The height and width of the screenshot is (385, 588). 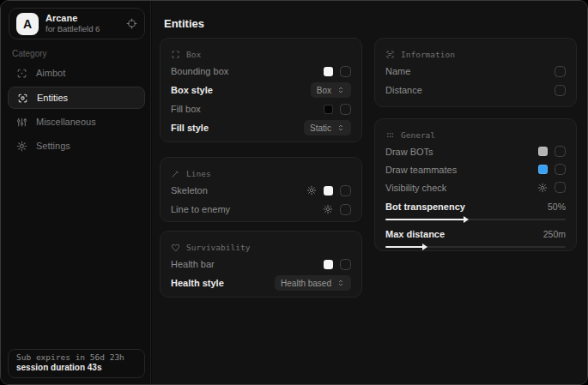 What do you see at coordinates (261, 283) in the screenshot?
I see `health-style-row: Health style Health based` at bounding box center [261, 283].